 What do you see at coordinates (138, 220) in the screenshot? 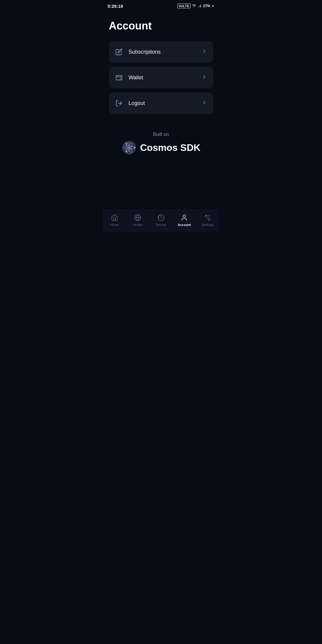
I see `nav-item-nodes: Nodes` at bounding box center [138, 220].